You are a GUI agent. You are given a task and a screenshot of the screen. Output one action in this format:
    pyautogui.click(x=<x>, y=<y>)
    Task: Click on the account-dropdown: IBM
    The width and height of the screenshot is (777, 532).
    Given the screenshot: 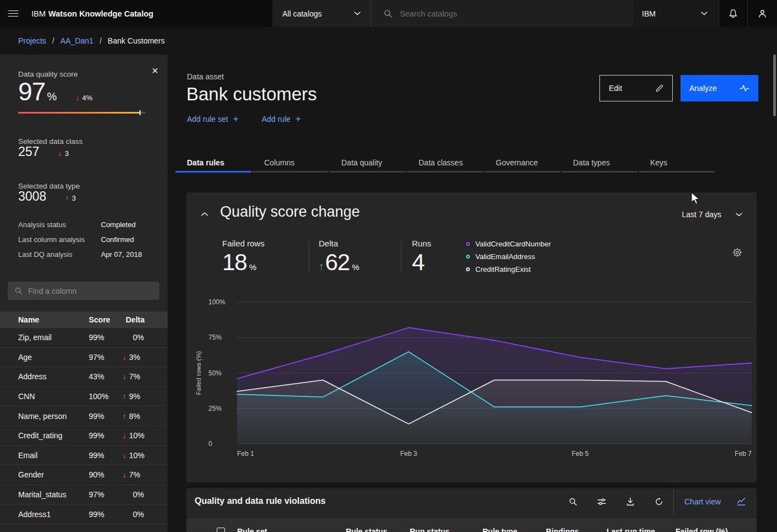 What is the action you would take?
    pyautogui.click(x=676, y=13)
    